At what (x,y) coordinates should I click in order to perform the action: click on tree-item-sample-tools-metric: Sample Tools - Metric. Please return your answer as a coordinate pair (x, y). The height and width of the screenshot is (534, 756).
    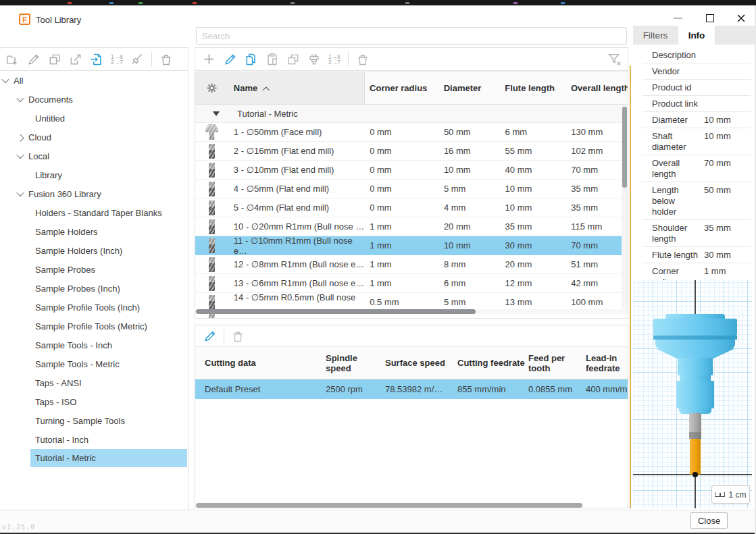
    Looking at the image, I should click on (94, 364).